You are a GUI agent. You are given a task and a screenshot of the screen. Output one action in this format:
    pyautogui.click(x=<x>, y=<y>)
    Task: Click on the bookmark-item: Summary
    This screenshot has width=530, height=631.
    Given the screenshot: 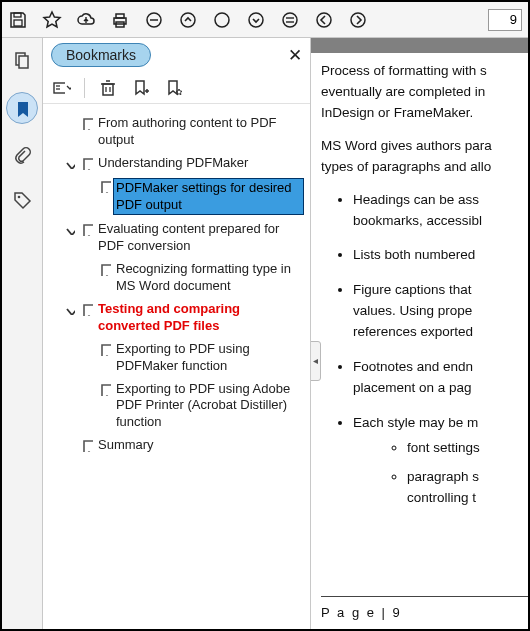 What is the action you would take?
    pyautogui.click(x=178, y=446)
    